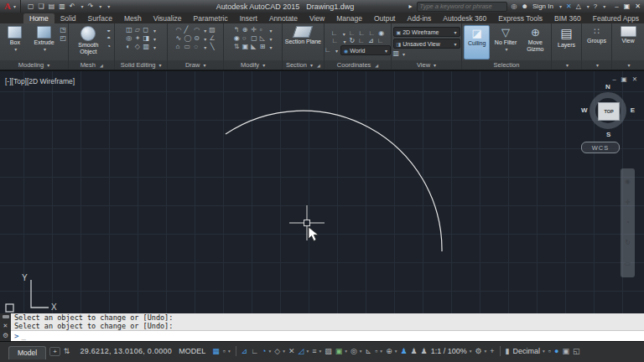 This screenshot has width=644, height=362. What do you see at coordinates (597, 65) in the screenshot?
I see `panel-title-groups: ▾` at bounding box center [597, 65].